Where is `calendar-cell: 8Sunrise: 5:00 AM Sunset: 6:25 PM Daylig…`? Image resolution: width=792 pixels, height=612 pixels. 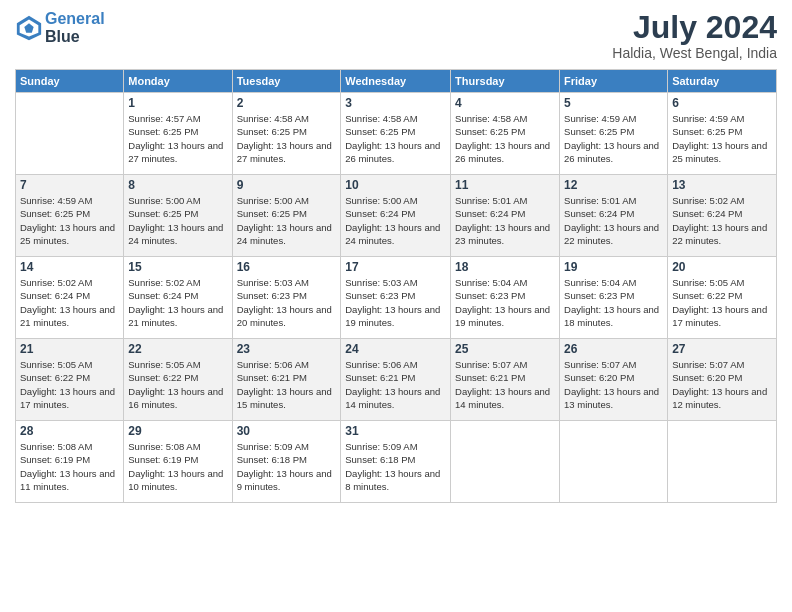 calendar-cell: 8Sunrise: 5:00 AM Sunset: 6:25 PM Daylig… is located at coordinates (178, 216).